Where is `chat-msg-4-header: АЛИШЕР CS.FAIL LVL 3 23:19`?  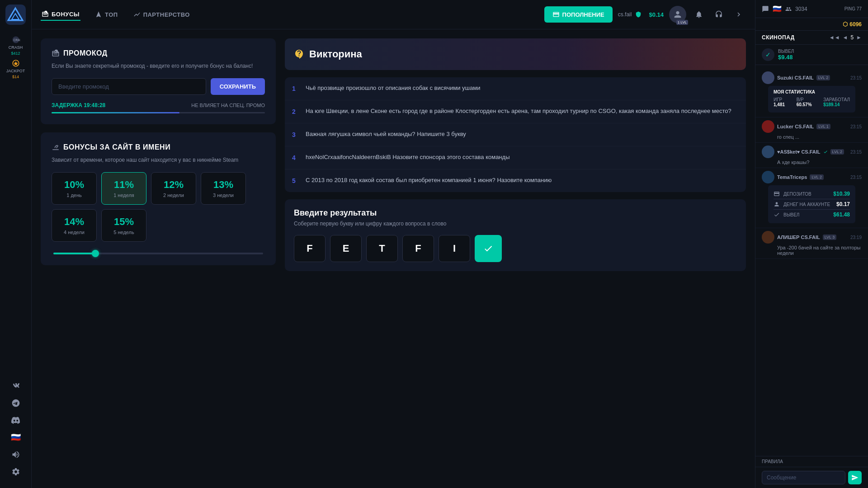 chat-msg-4-header: АЛИШЕР CS.FAIL LVL 3 23:19 is located at coordinates (812, 237).